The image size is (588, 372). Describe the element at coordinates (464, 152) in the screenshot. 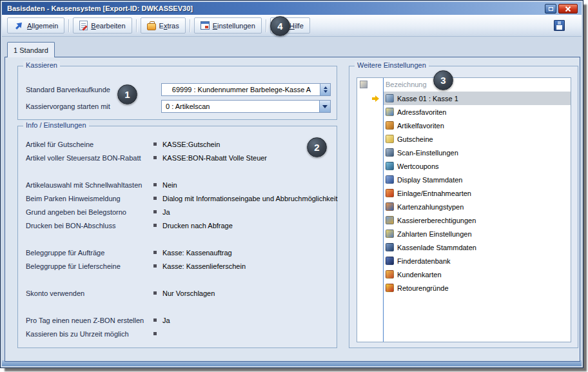

I see `list-item-scan-einstellungen: Scan-Einstellungen` at that location.